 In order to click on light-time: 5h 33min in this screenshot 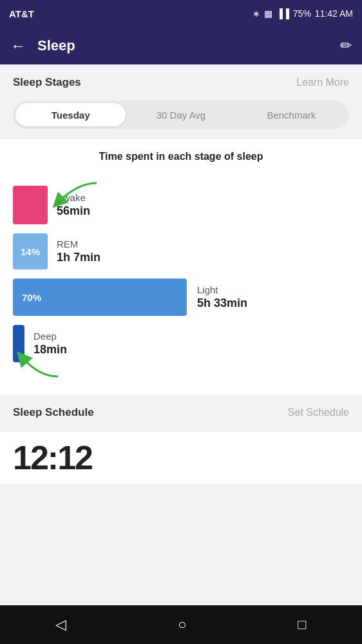, I will do `click(222, 303)`.